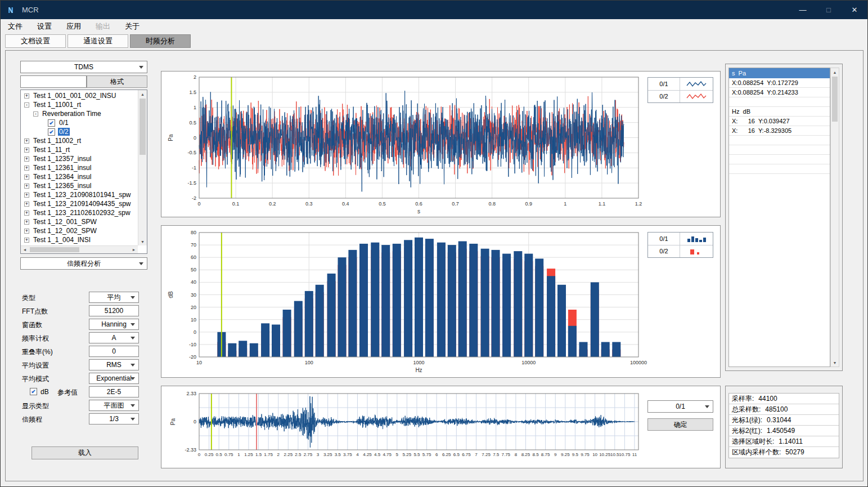 Image resolution: width=868 pixels, height=487 pixels. What do you see at coordinates (79, 150) in the screenshot?
I see `tree-item: +Test 1_11_rt` at bounding box center [79, 150].